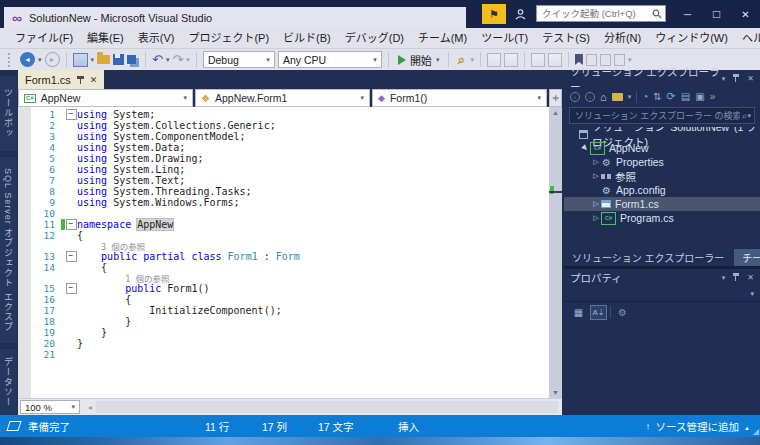 The width and height of the screenshot is (760, 445). What do you see at coordinates (374, 38) in the screenshot?
I see `menu-item-5: デバッグ(D)` at bounding box center [374, 38].